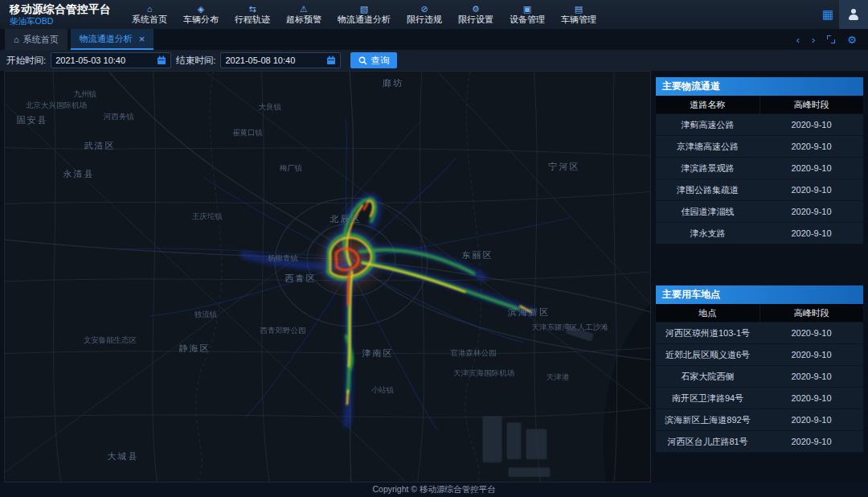  I want to click on vehicle-icon: ▤, so click(579, 10).